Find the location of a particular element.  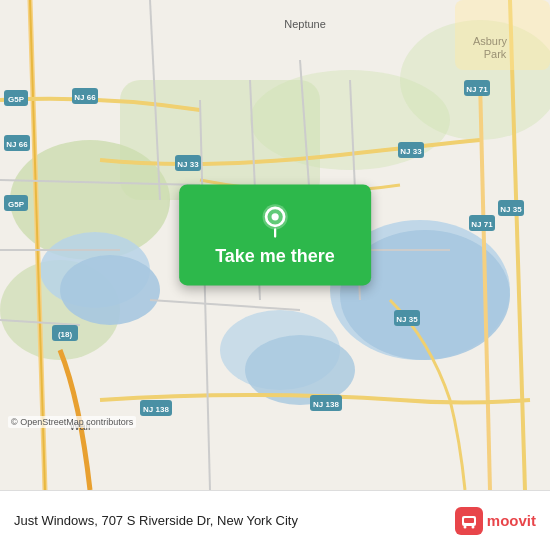

footer-bar: Just Windows, 707 S Riverside Dr, New Yo… is located at coordinates (275, 520).